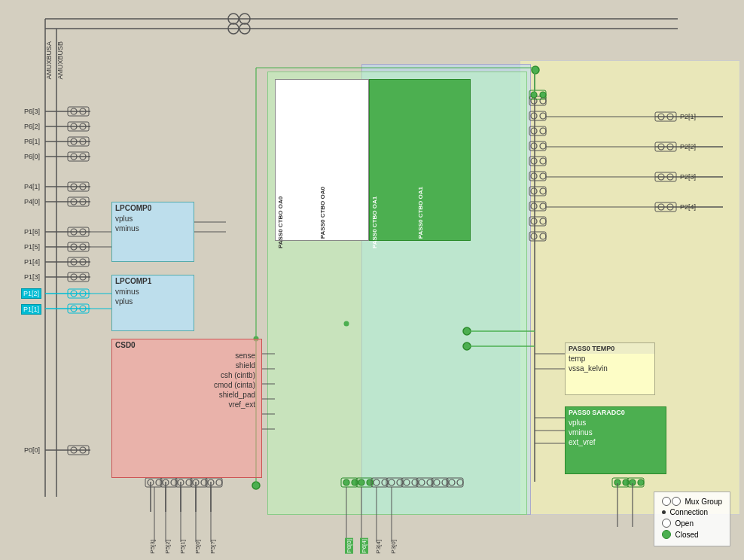 This screenshot has width=744, height=560. Describe the element at coordinates (153, 301) in the screenshot. I see `lpcomp1-vplus: vplus` at that location.